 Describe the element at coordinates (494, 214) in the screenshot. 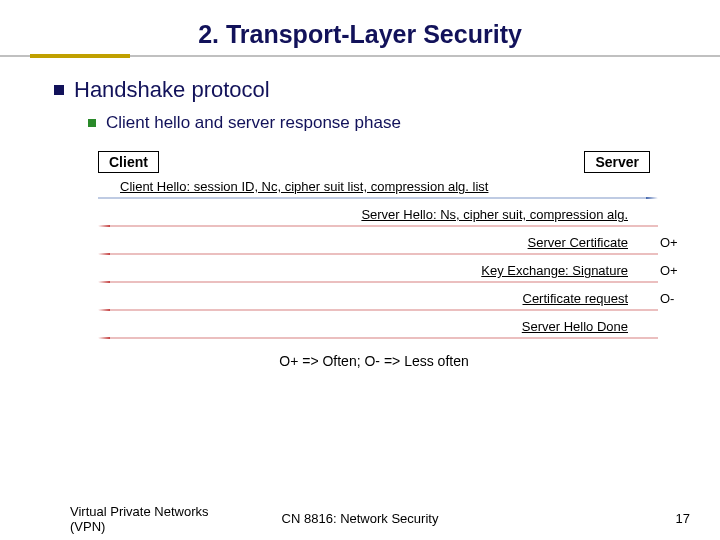

I see `msg-label: Server Hello: Ns, cipher suit, compressi…` at that location.